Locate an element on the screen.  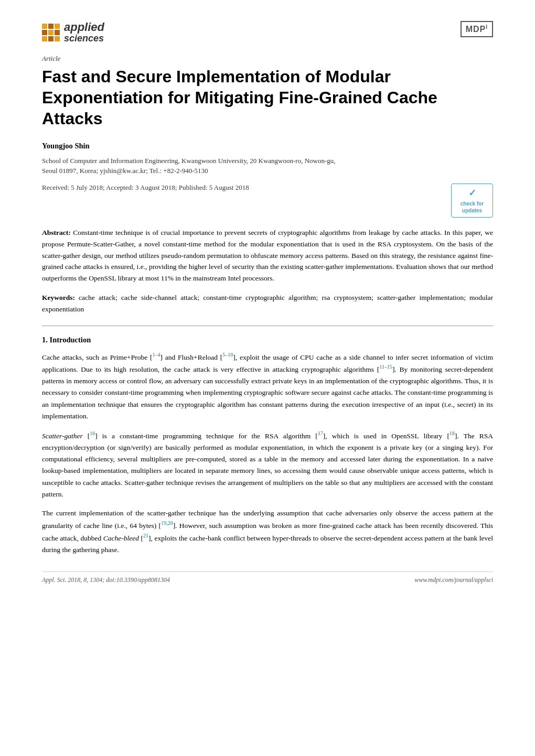
section1-title: 1. Introduction is located at coordinates (268, 340).